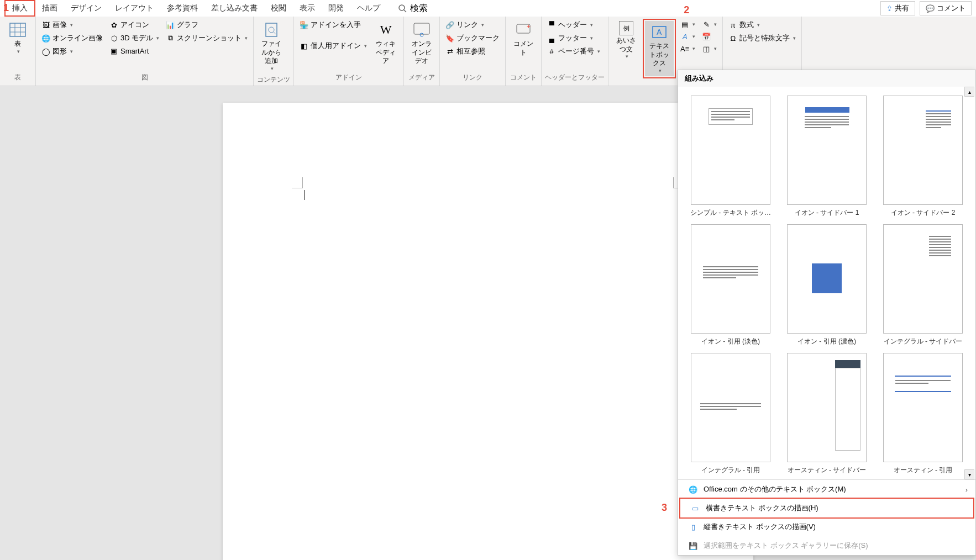 The image size is (976, 560). I want to click on share-icon: ⇪, so click(890, 9).